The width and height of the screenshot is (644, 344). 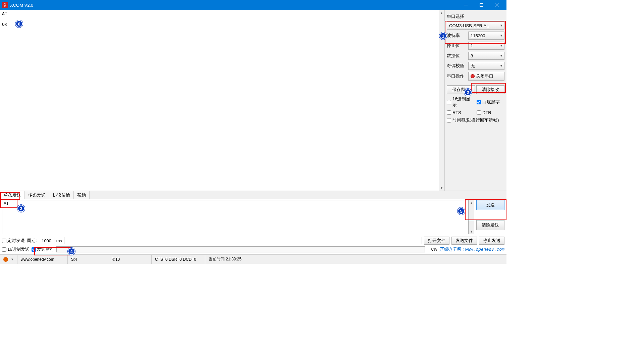 What do you see at coordinates (443, 36) in the screenshot?
I see `callout-1: 1` at bounding box center [443, 36].